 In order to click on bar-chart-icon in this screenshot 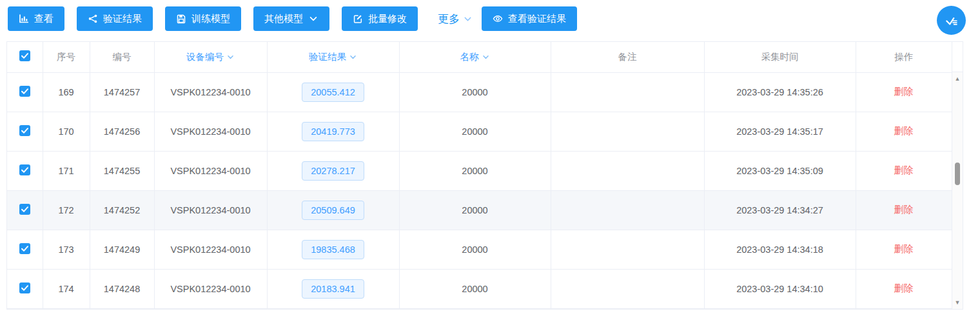, I will do `click(24, 19)`.